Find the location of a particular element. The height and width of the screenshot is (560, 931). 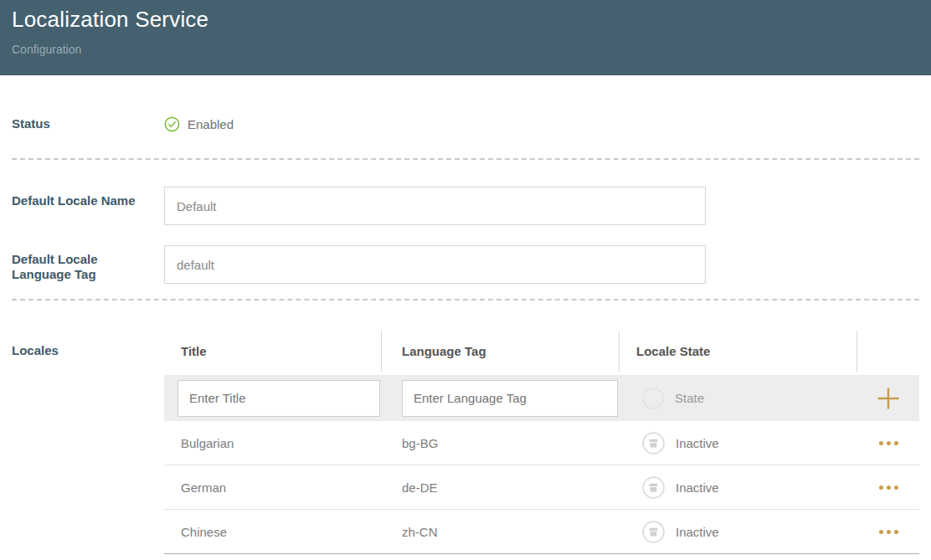

locale-title: Chinese is located at coordinates (273, 532).